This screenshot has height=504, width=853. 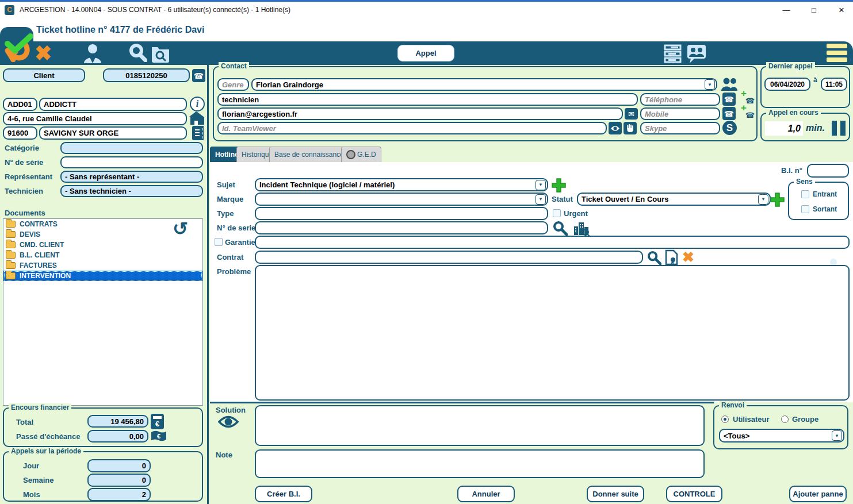 I want to click on serie-input, so click(x=401, y=228).